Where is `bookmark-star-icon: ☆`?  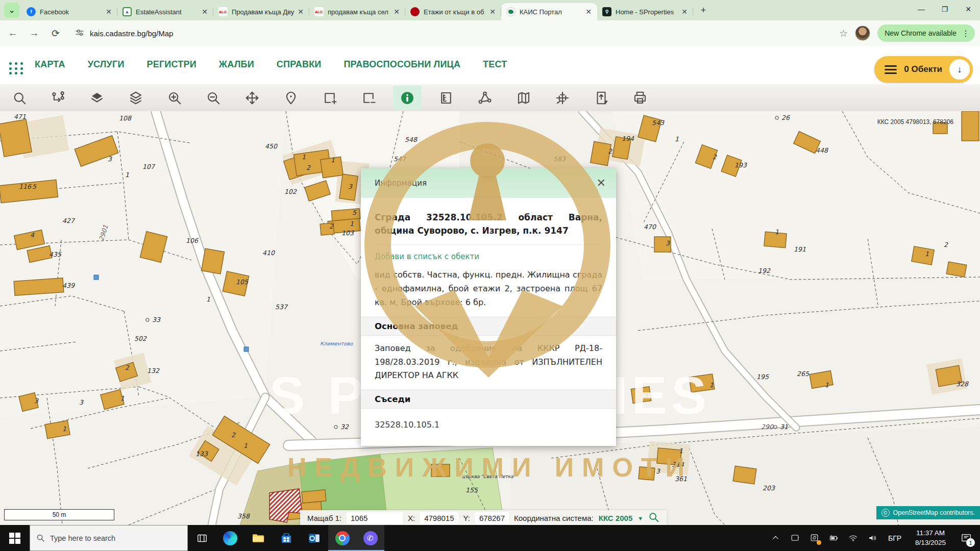 bookmark-star-icon: ☆ is located at coordinates (843, 34).